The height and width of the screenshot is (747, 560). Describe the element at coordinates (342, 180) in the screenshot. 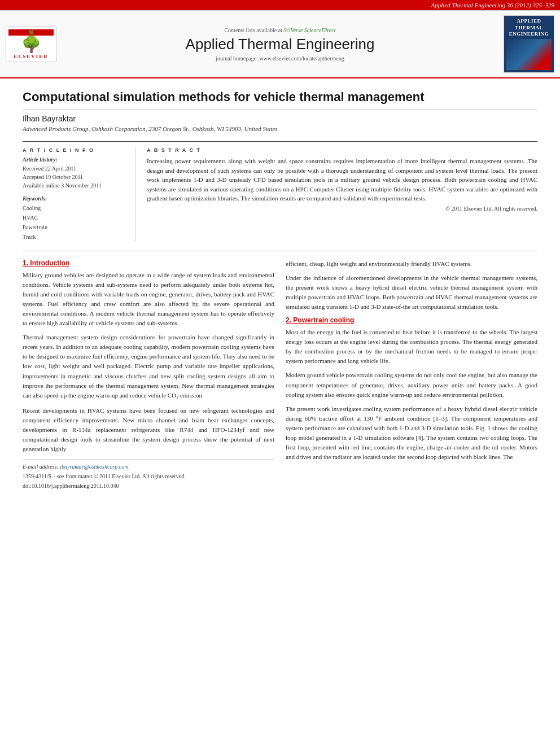

I see `abstract-text: Increasing power requirements along with…` at that location.